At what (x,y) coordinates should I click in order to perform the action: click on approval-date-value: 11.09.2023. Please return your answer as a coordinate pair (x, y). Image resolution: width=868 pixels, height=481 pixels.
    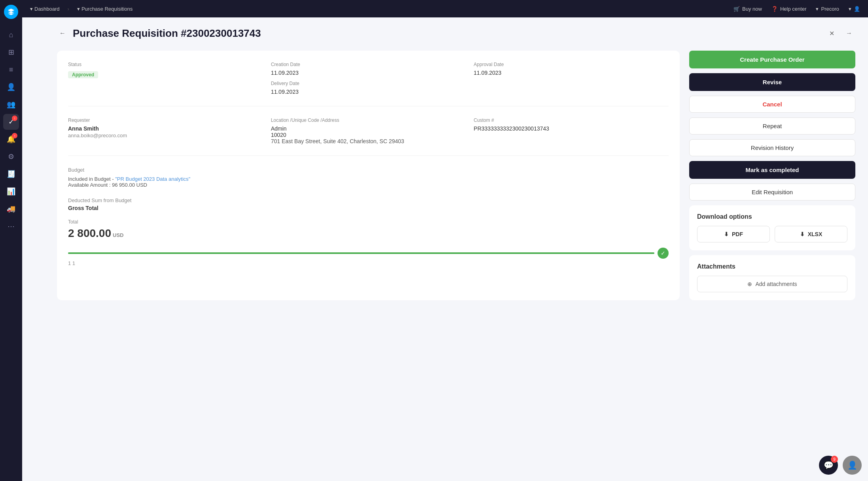
    Looking at the image, I should click on (571, 73).